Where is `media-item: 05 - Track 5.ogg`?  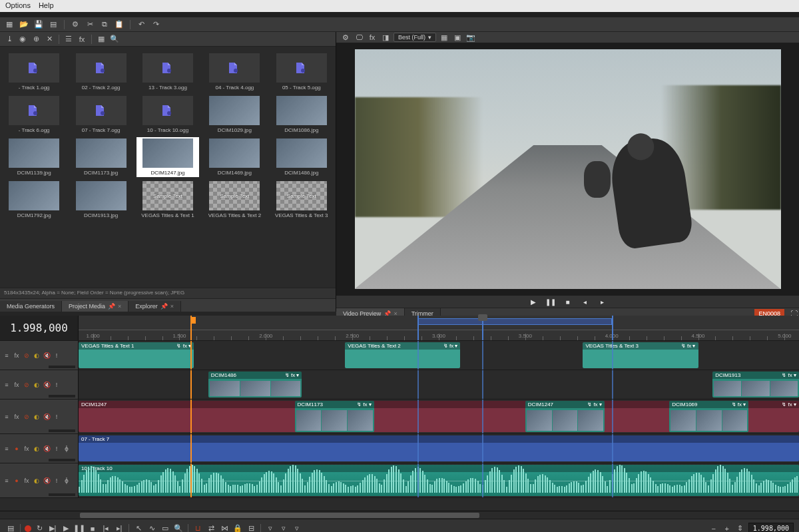 media-item: 05 - Track 5.ogg is located at coordinates (302, 72).